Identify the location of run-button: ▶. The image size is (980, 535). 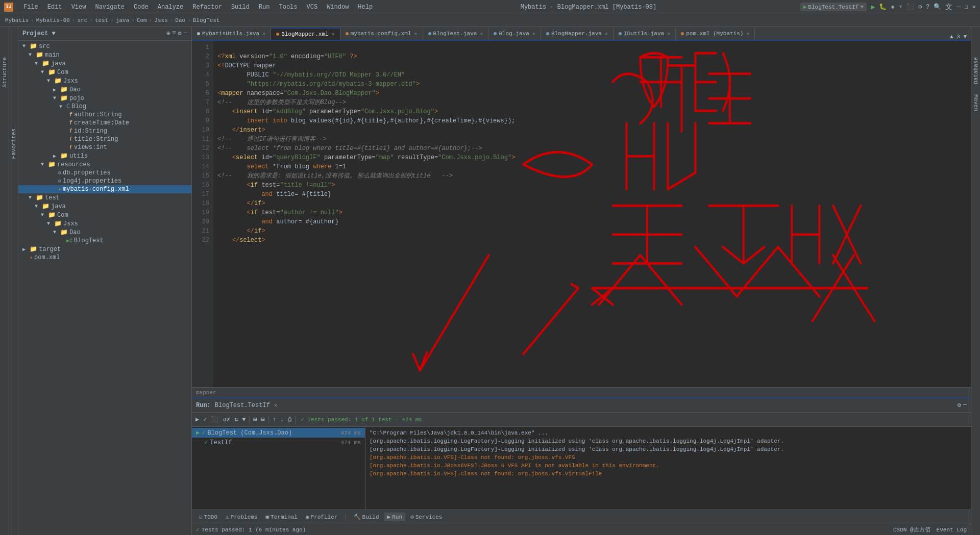
(873, 7).